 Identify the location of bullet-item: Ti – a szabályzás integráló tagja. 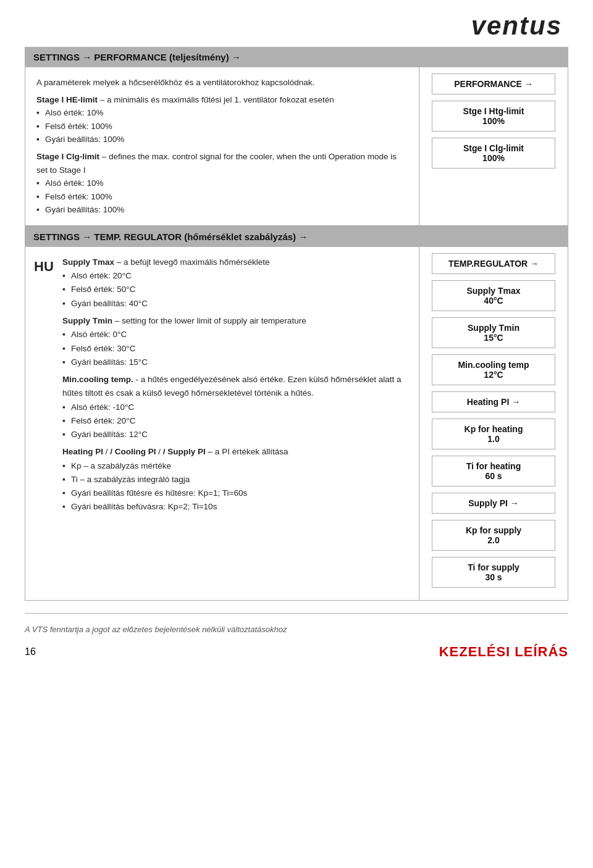
(235, 480).